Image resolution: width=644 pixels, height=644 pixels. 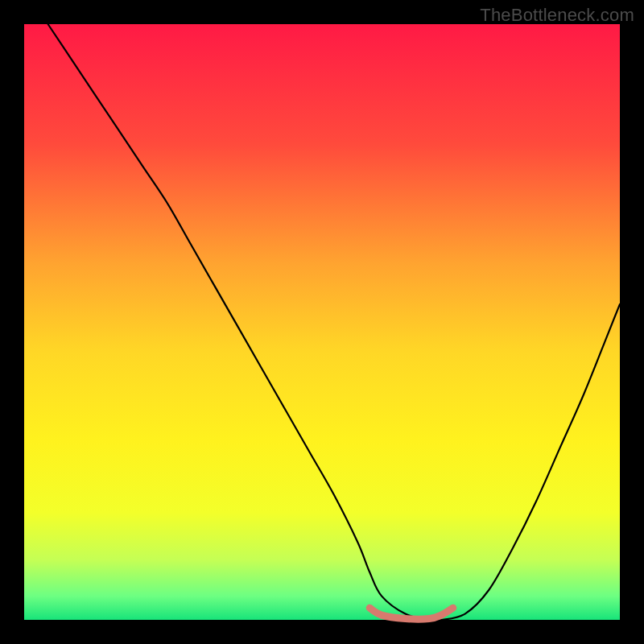 What do you see at coordinates (557, 15) in the screenshot?
I see `watermark-text: TheBottleneck.com` at bounding box center [557, 15].